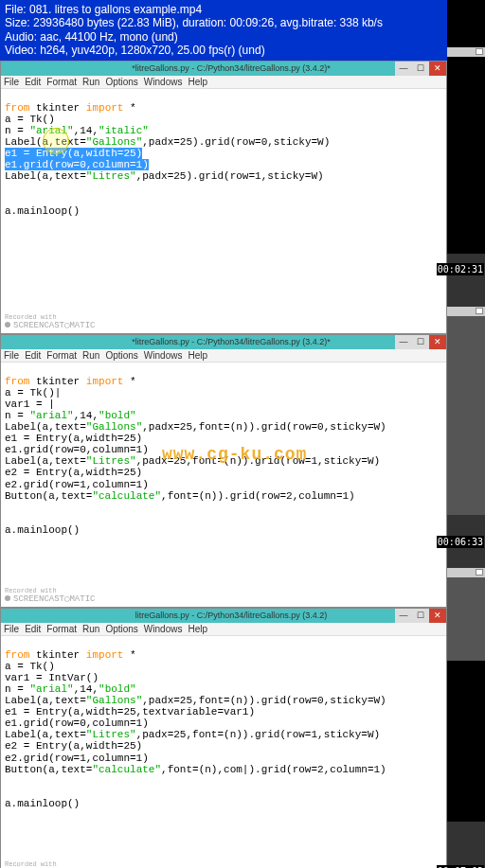 The width and height of the screenshot is (485, 868). What do you see at coordinates (224, 30) in the screenshot?
I see `media-info-banner: File: 081. litres to gallons example.mp4…` at bounding box center [224, 30].